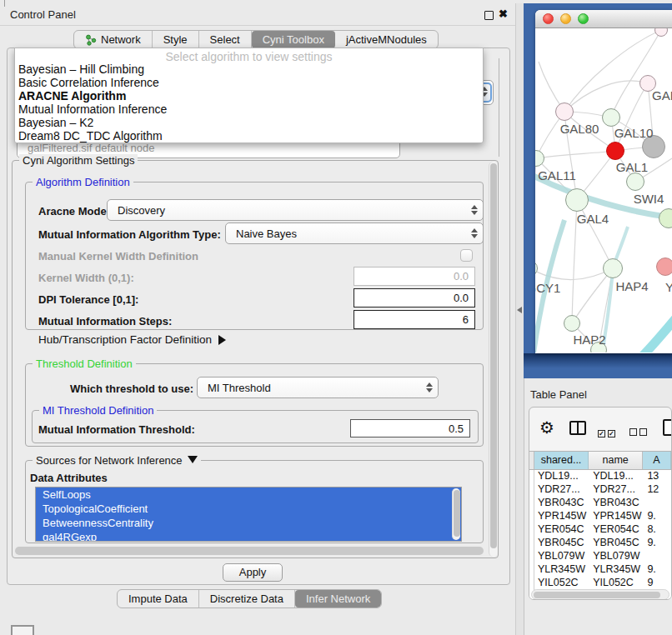 Image resolution: width=672 pixels, height=635 pixels. What do you see at coordinates (562, 460) in the screenshot?
I see `column-header-shared-name: shared...` at bounding box center [562, 460].